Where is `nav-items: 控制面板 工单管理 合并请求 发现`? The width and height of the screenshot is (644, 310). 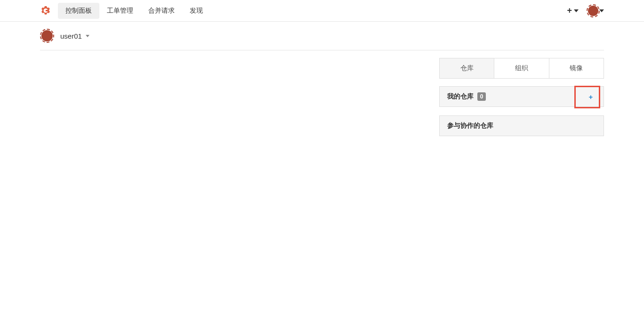 nav-items: 控制面板 工单管理 合并请求 发现 is located at coordinates (134, 11).